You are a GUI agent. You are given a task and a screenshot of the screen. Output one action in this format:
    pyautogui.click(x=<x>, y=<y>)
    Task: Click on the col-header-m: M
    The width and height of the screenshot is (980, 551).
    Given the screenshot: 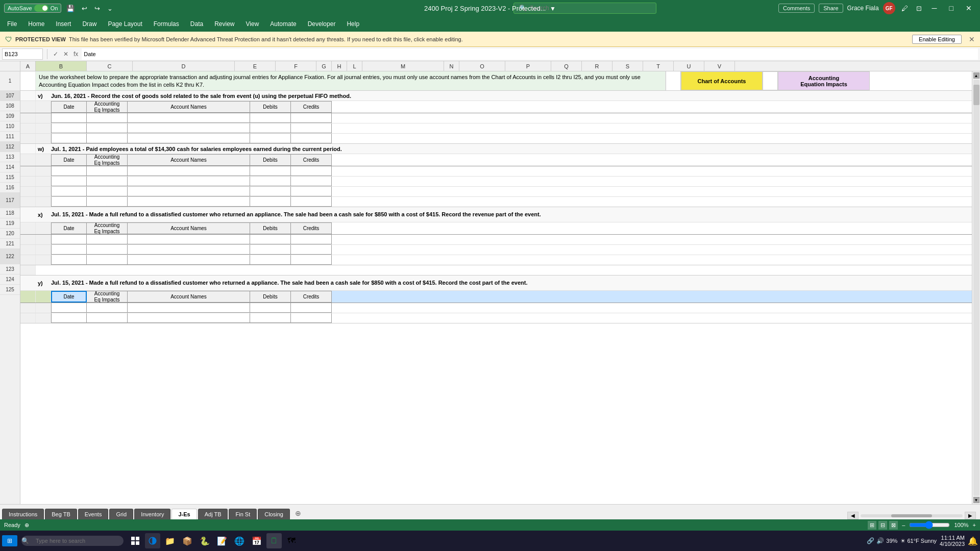 What is the action you would take?
    pyautogui.click(x=403, y=66)
    